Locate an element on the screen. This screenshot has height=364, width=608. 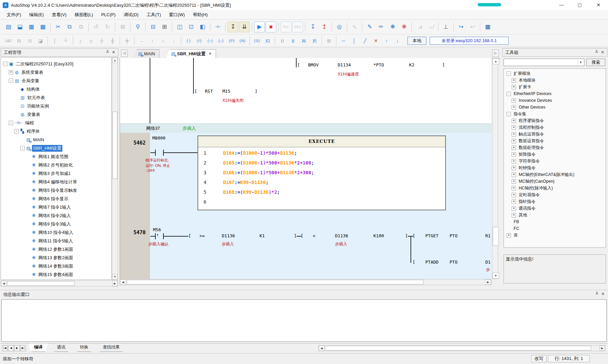
tree-item-fb-instance: ⊡功能块实例 is located at coordinates (56, 106).